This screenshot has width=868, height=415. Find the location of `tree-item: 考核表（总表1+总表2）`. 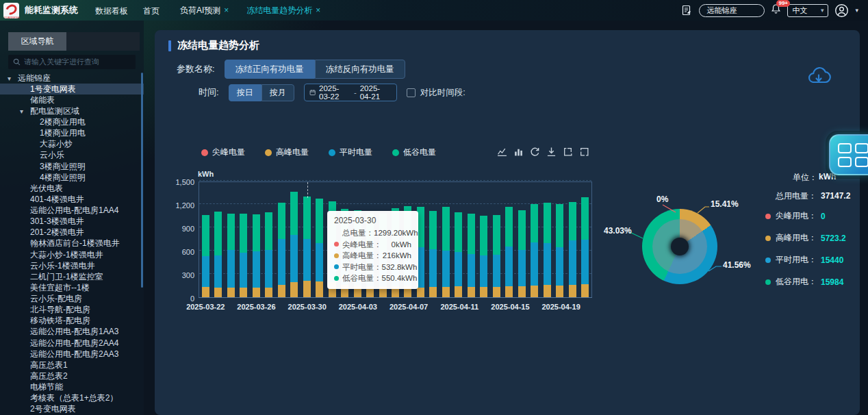

tree-item: 考核表（总表1+总表2） is located at coordinates (72, 399).